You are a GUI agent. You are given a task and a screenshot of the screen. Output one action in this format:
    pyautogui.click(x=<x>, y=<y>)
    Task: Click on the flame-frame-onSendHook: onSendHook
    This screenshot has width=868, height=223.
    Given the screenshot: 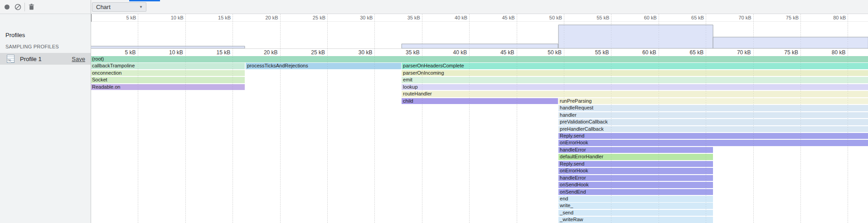 What is the action you would take?
    pyautogui.click(x=635, y=185)
    